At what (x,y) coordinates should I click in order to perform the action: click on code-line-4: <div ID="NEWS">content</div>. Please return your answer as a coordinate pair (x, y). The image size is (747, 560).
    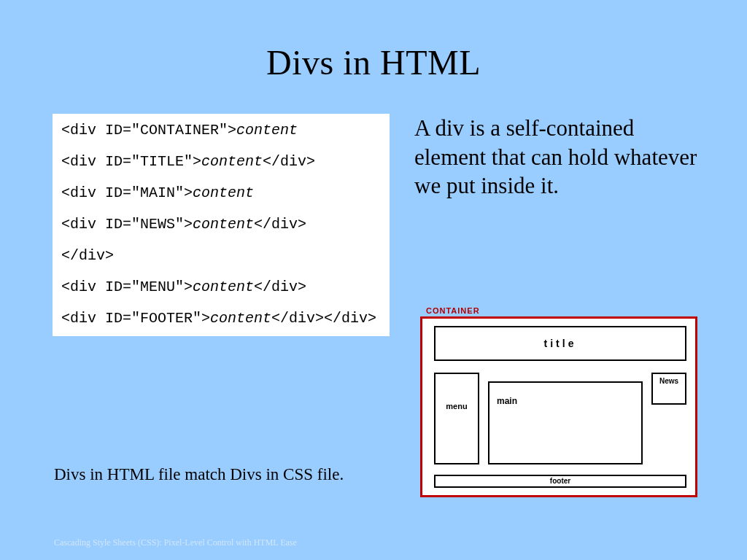
    Looking at the image, I should click on (221, 225).